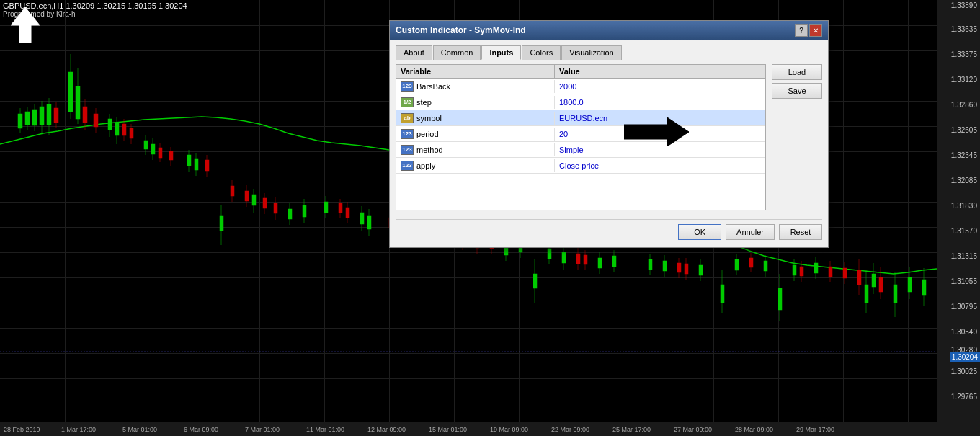 The image size is (980, 436). What do you see at coordinates (754, 430) in the screenshot?
I see `date-label-12: 28 Mar 09:00` at bounding box center [754, 430].